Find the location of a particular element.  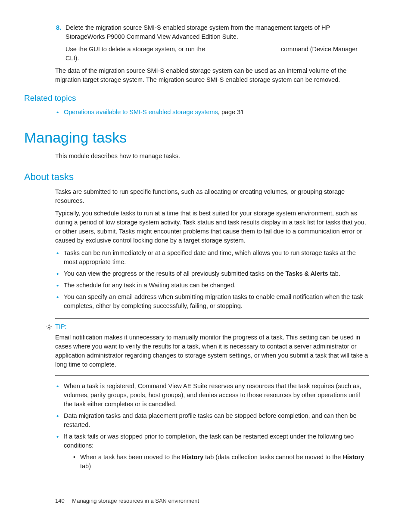

tip-callout: TIP: Email notification makes it unneces… is located at coordinates (212, 347).